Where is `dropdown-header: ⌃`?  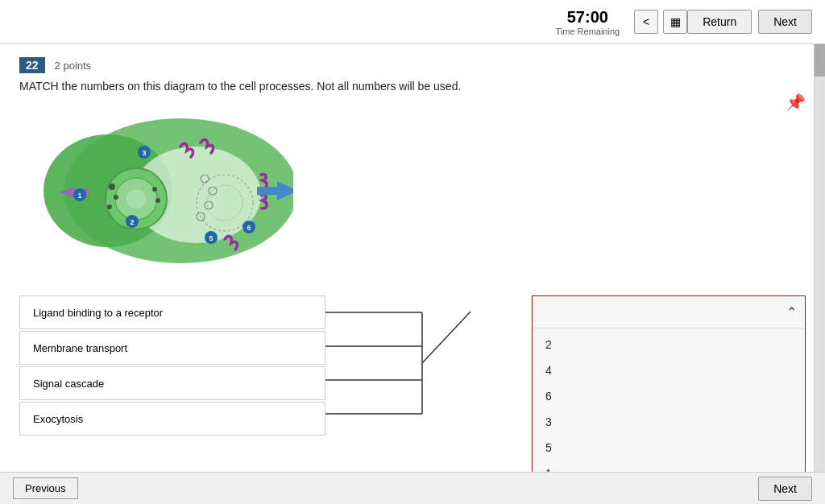
dropdown-header: ⌃ is located at coordinates (669, 312).